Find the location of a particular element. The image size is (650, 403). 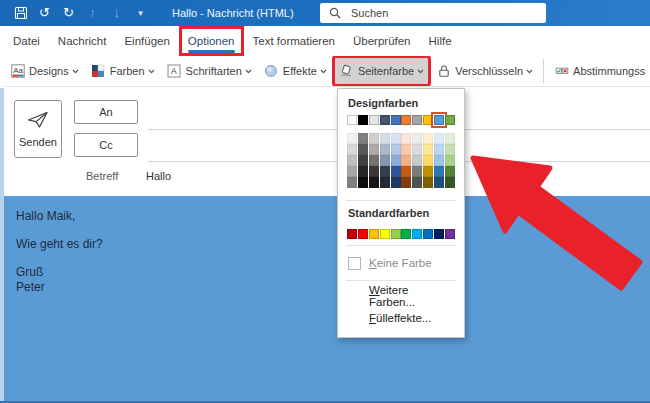

tab-optionen: Optionen is located at coordinates (212, 41).